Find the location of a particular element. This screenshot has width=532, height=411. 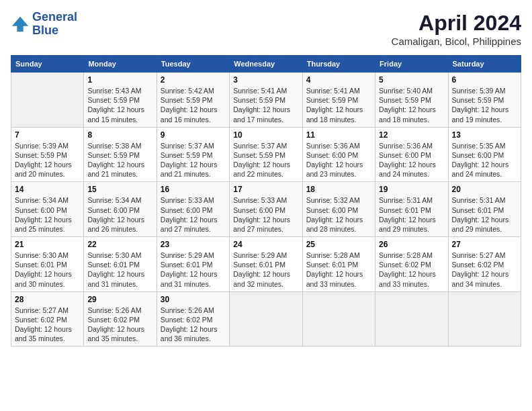

week-row-1: 1Sunrise: 5:43 AMSunset: 5:59 PMDaylight… is located at coordinates (266, 100).